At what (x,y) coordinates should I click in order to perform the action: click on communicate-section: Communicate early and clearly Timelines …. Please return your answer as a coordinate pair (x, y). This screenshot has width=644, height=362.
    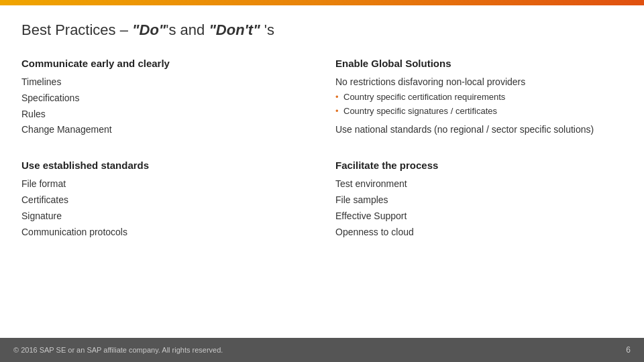
    Looking at the image, I should click on (165, 98).